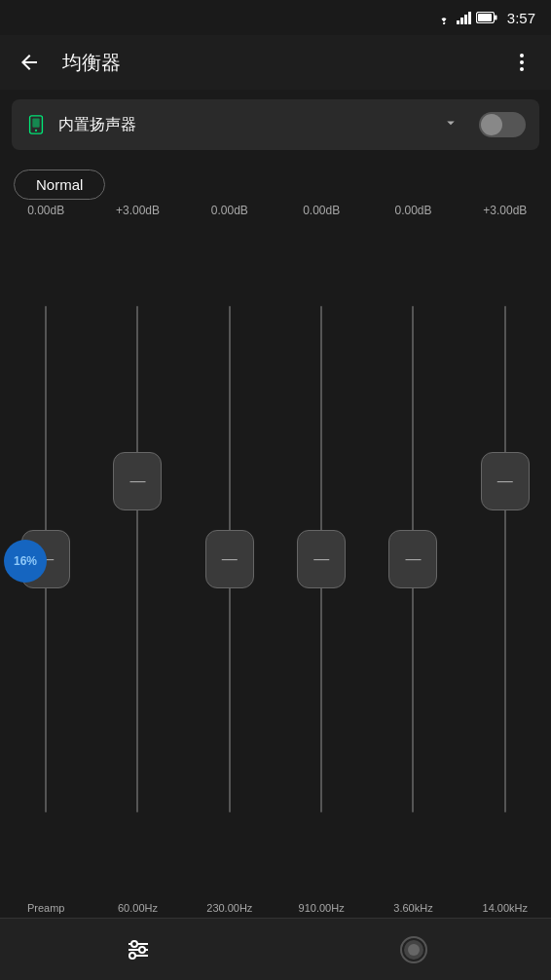  What do you see at coordinates (137, 559) in the screenshot?
I see `slider-track-60hz` at bounding box center [137, 559].